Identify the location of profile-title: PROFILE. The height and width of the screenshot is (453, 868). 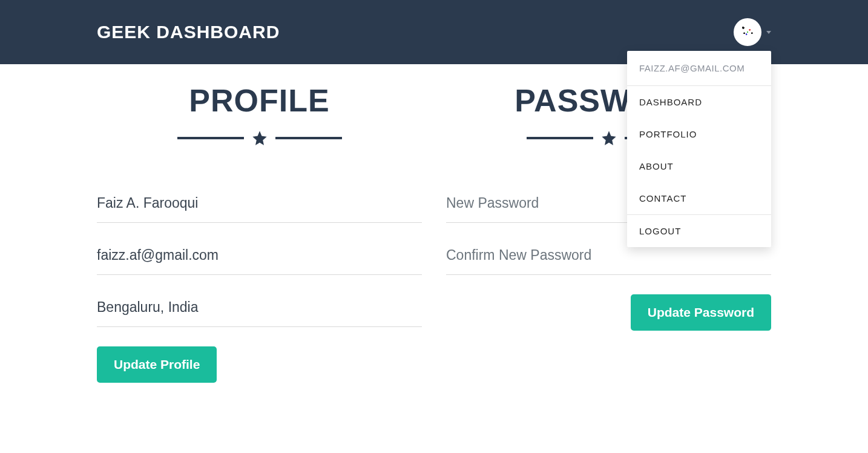
(259, 101).